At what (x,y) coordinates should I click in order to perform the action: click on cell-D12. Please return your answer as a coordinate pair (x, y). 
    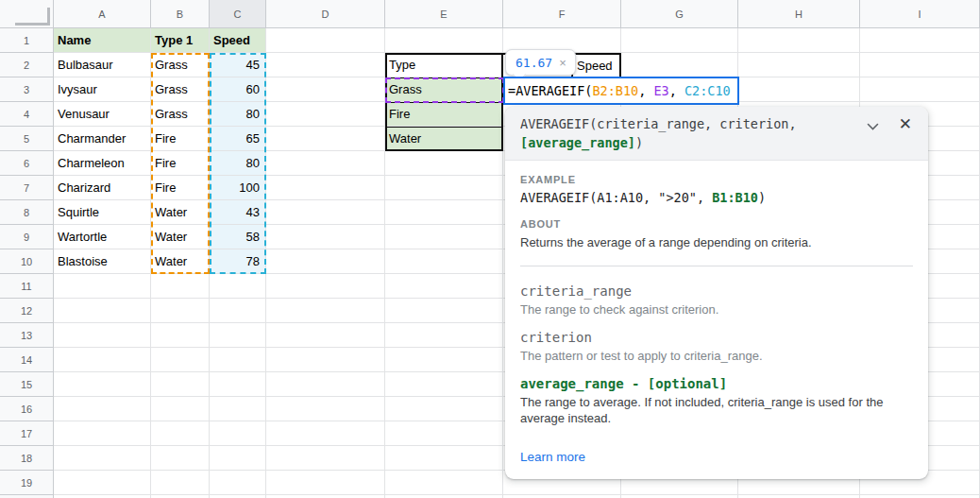
    Looking at the image, I should click on (326, 311).